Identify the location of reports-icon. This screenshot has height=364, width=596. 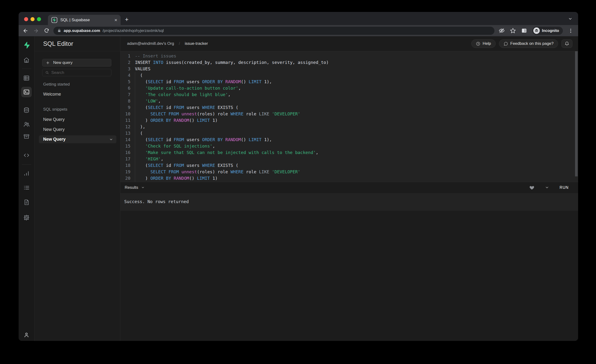
(27, 173).